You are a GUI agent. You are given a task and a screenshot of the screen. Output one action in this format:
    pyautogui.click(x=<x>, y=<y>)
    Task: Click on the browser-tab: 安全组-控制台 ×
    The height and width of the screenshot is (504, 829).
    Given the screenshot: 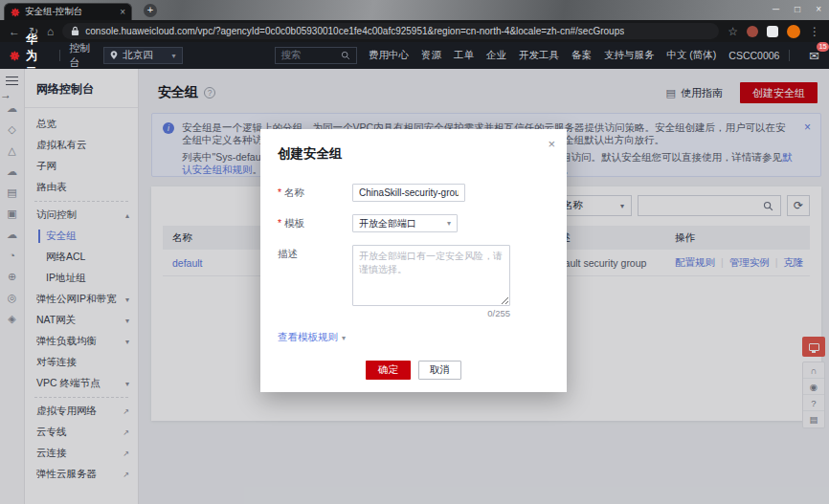 What is the action you would take?
    pyautogui.click(x=68, y=11)
    